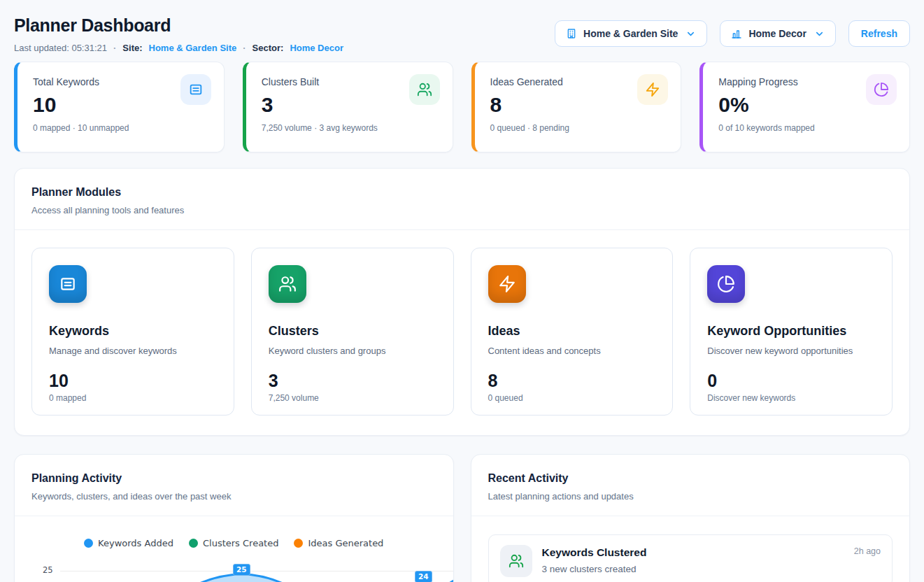 The width and height of the screenshot is (924, 582). Describe the element at coordinates (339, 543) in the screenshot. I see `legend-item-ideas-generated: Ideas Generated` at that location.